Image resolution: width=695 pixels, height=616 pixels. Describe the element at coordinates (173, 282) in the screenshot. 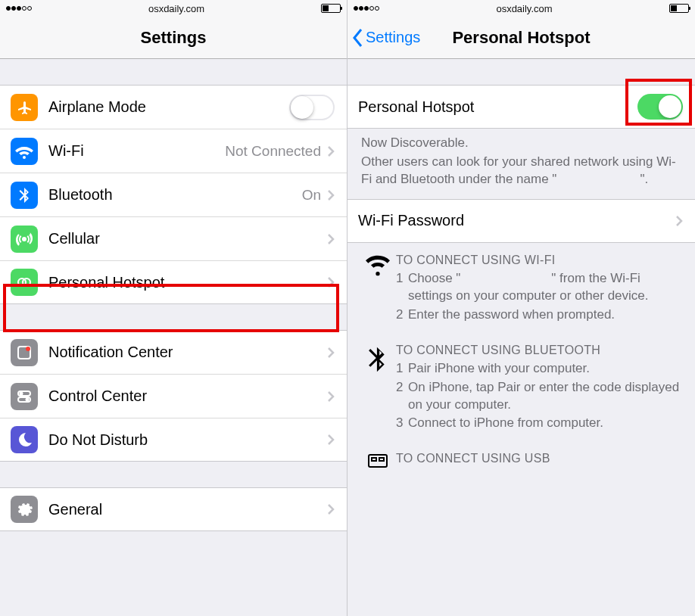

I see `row-personal-hotspot: Personal Hotspot` at that location.